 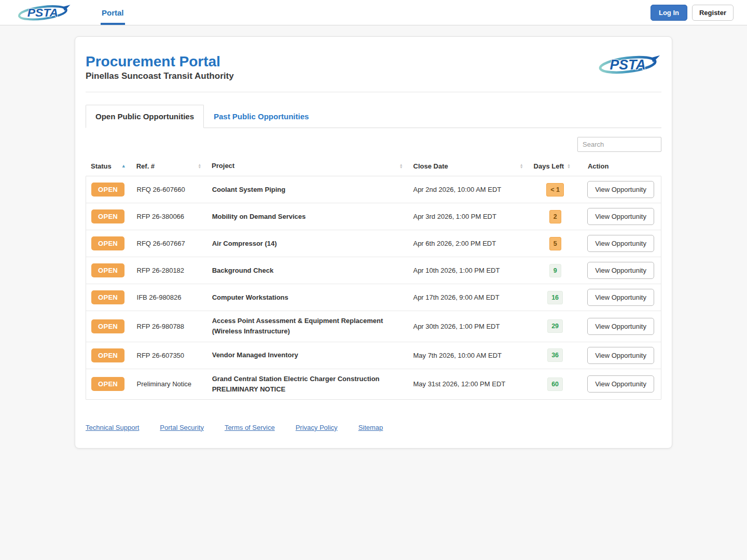 What do you see at coordinates (308, 326) in the screenshot?
I see `project-name: Access Point Assessment & Equipment Repl…` at bounding box center [308, 326].